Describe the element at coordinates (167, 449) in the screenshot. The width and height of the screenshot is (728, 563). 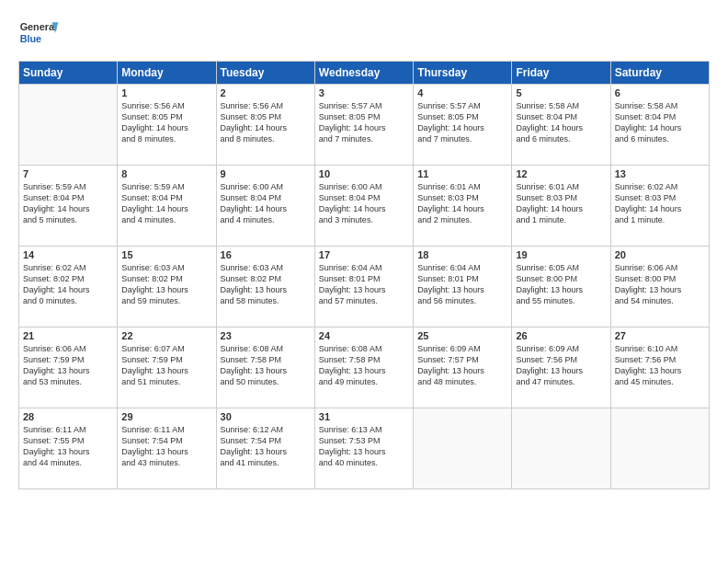
I see `day-cell: 29Sunrise: 6:11 AM Sunset: 7:54 PM Dayli…` at that location.